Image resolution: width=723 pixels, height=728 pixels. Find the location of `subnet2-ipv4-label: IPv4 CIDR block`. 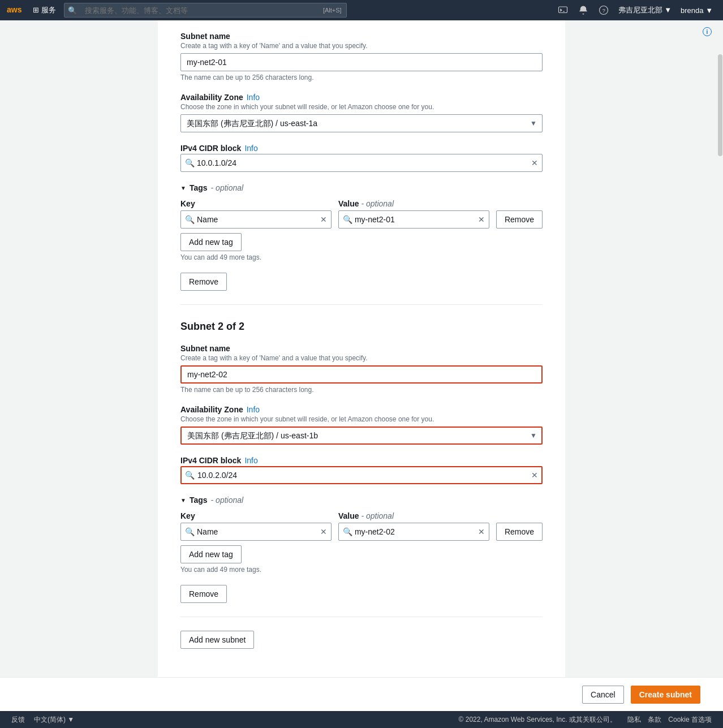

subnet2-ipv4-label: IPv4 CIDR block is located at coordinates (210, 460).